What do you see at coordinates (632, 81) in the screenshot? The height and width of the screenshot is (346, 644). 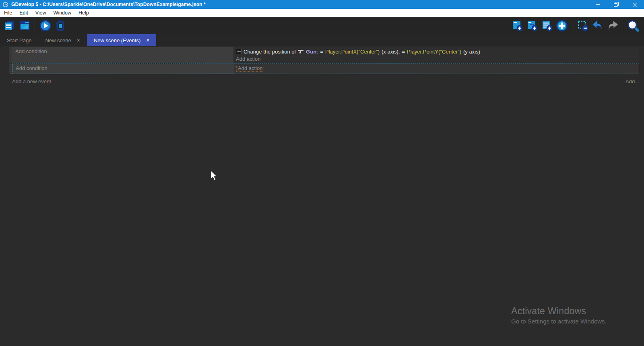 I see `add-button: Add...` at bounding box center [632, 81].